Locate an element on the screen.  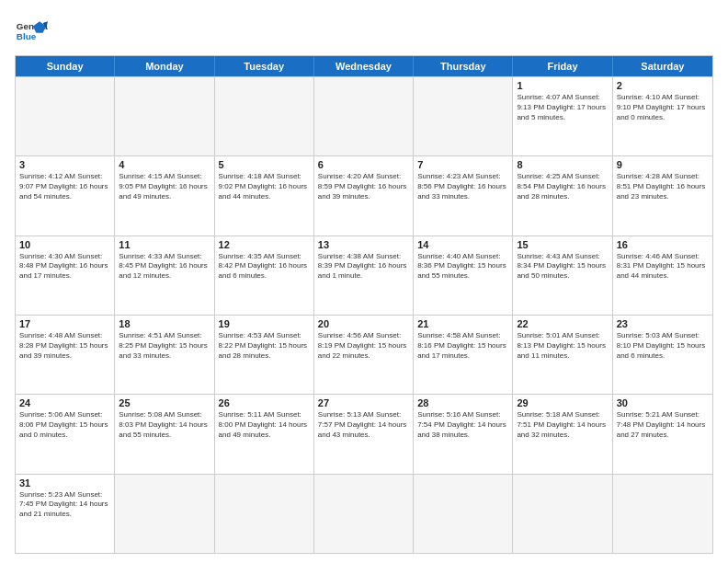
day-info: Sunrise: 5:16 AM Sunset: 7:54 PM Dayligh… is located at coordinates (463, 425).